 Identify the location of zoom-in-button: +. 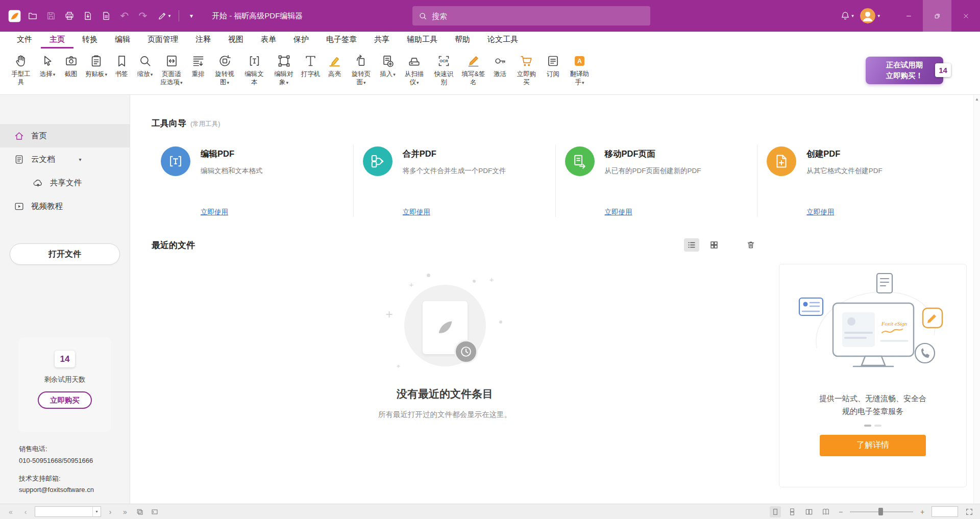
(922, 512).